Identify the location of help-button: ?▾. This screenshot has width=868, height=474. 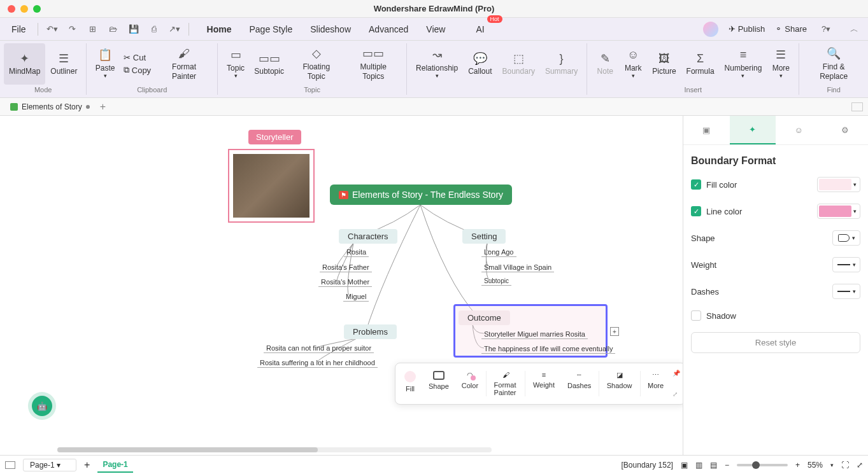
(826, 29).